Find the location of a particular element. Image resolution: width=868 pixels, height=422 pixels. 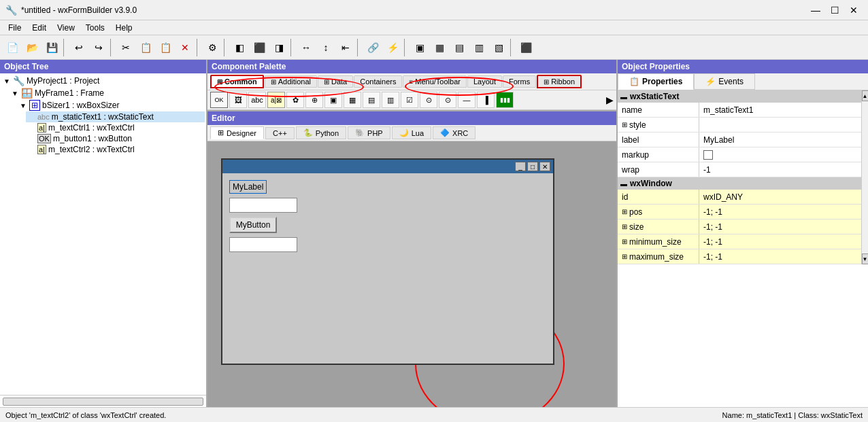

palette-tab-ribbon: ⊞ Ribbon is located at coordinates (559, 82).